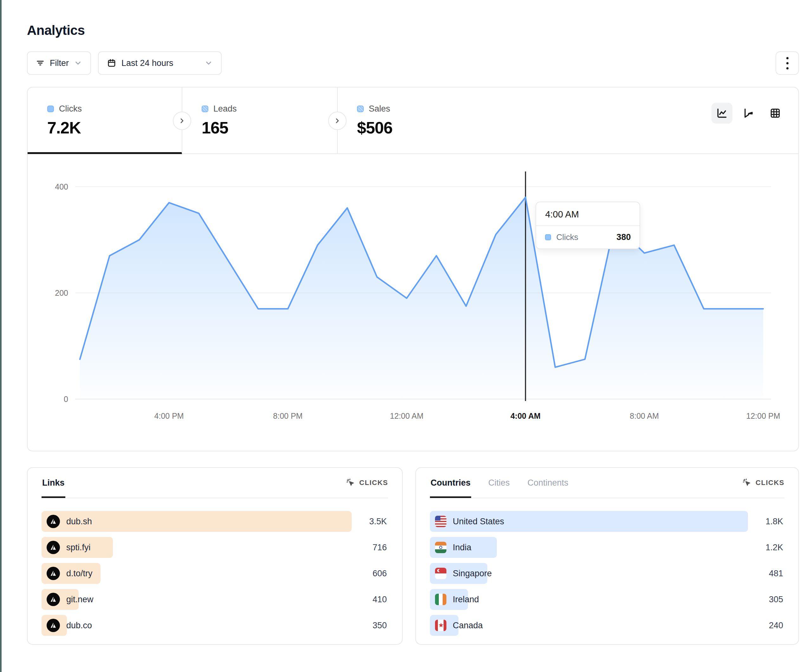 The width and height of the screenshot is (812, 672). What do you see at coordinates (607, 573) in the screenshot?
I see `country-row: Singapore481` at bounding box center [607, 573].